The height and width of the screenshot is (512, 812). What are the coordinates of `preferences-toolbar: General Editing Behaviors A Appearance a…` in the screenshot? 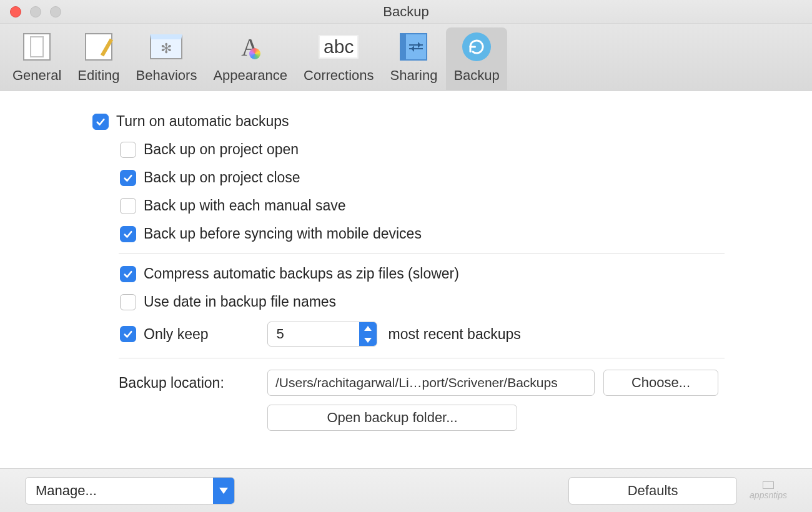 It's located at (406, 57).